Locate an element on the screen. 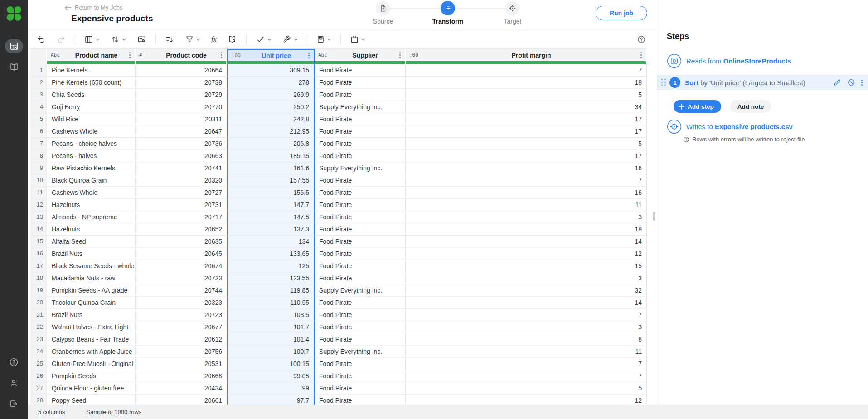  row-number: 4 is located at coordinates (39, 107).